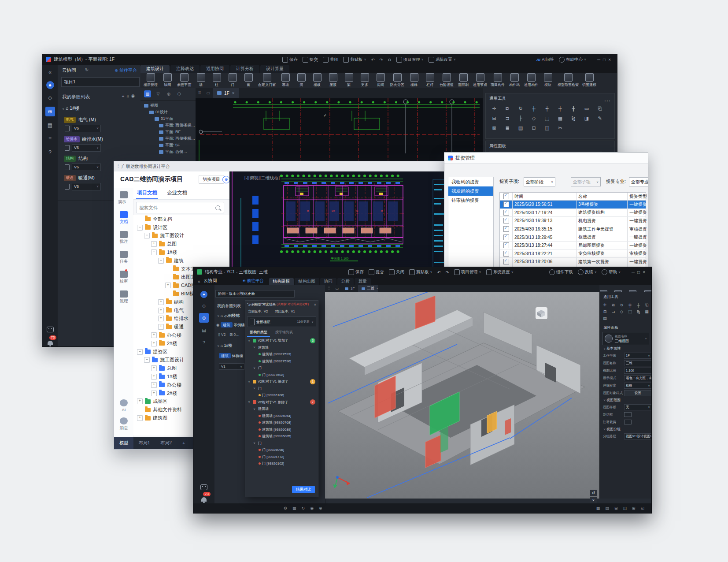 The image size is (728, 562). Describe the element at coordinates (638, 407) in the screenshot. I see `property-value: 无` at that location.